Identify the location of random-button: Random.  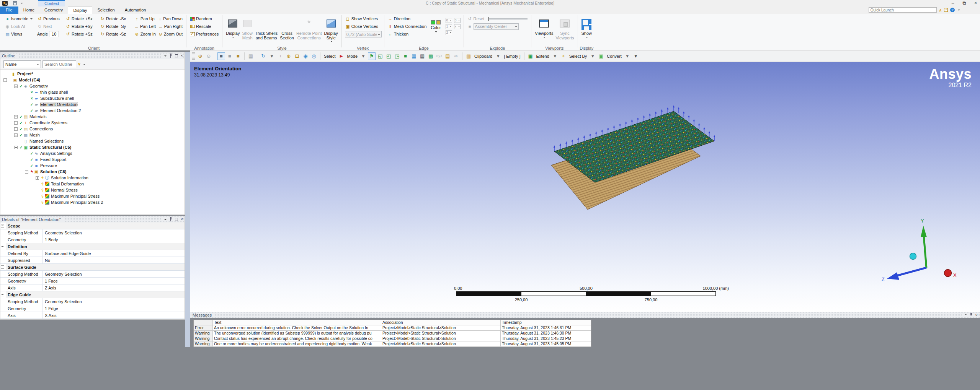
(204, 19).